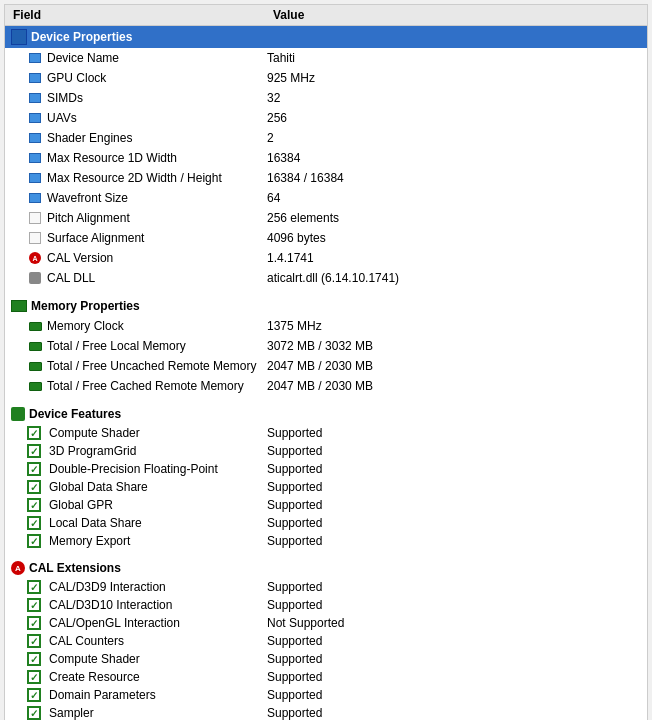 Image resolution: width=652 pixels, height=720 pixels. What do you see at coordinates (454, 198) in the screenshot?
I see `field-value: 64` at bounding box center [454, 198].